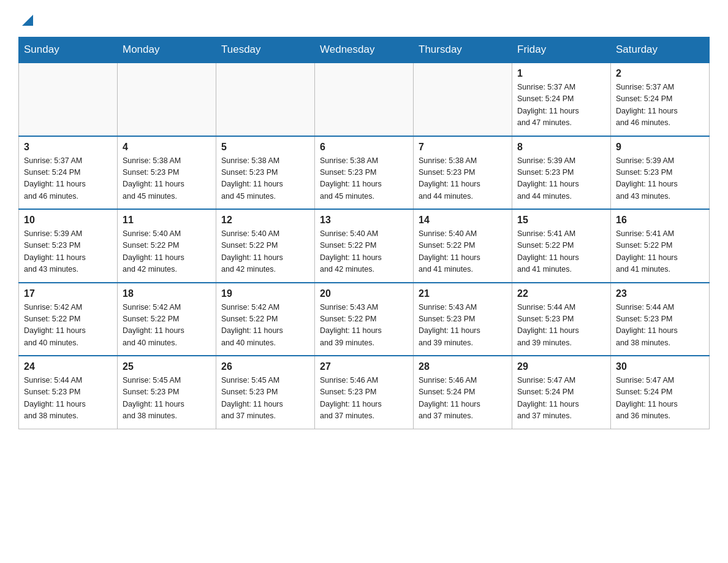 This screenshot has width=728, height=563. I want to click on calendar-cell: 5Sunrise: 5:38 AM Sunset: 5:23 PM Daylig…, so click(266, 173).